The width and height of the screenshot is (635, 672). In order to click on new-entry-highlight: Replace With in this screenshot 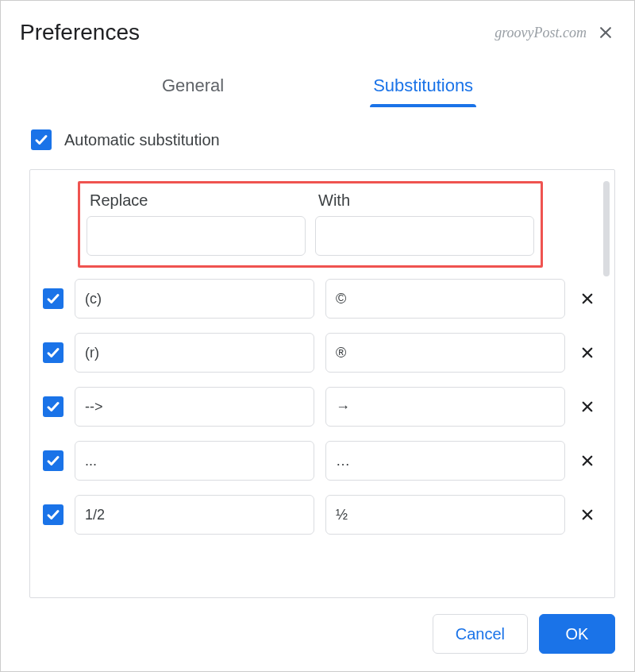, I will do `click(310, 224)`.